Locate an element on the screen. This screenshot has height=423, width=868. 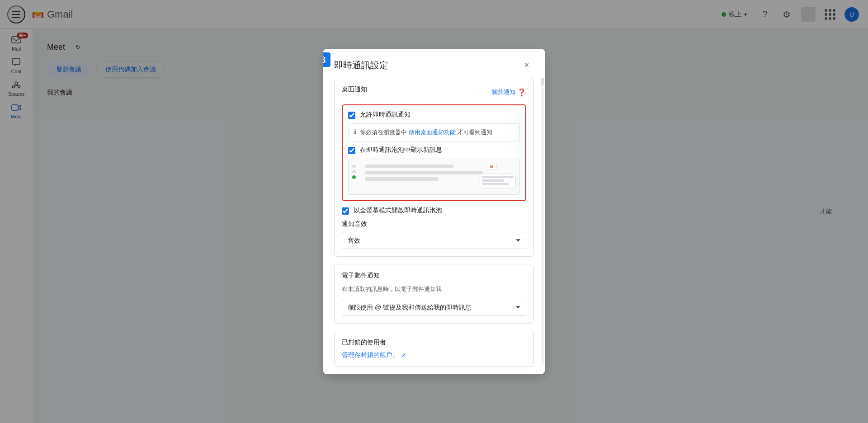
preview-inner: M is located at coordinates (434, 177).